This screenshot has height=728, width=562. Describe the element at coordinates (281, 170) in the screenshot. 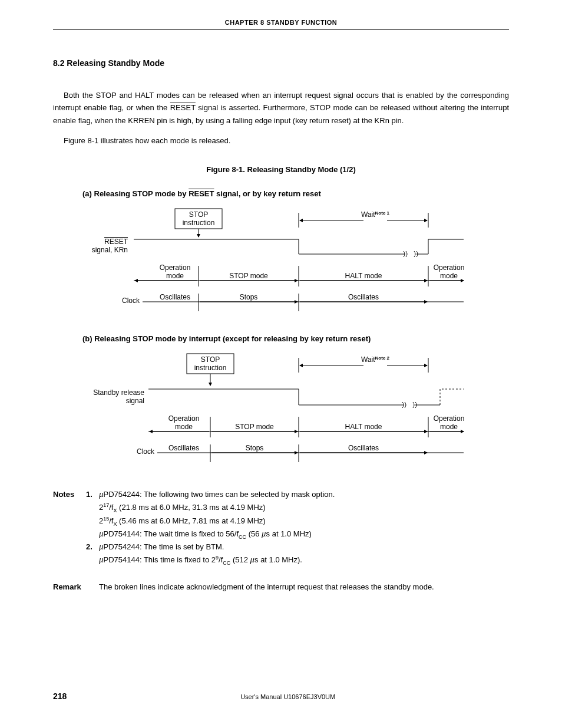

I see `figure-title: Figure 8-1. Releasing Standby Mode (1/2)` at that location.